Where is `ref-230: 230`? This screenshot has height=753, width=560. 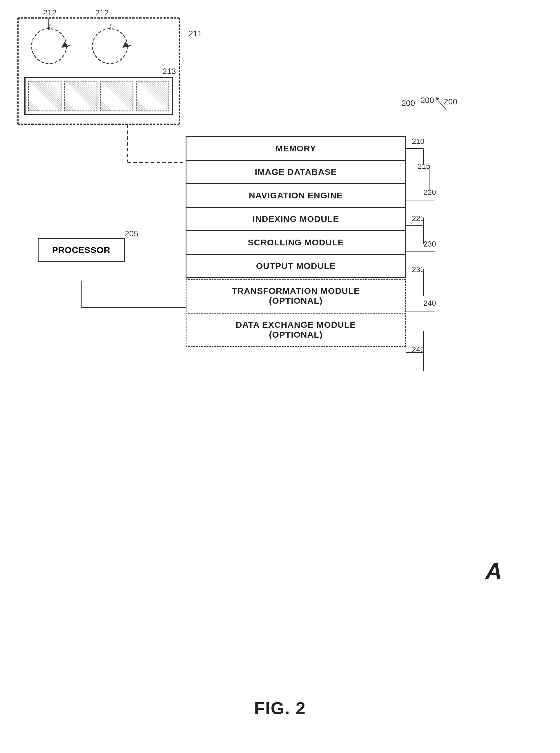 ref-230: 230 is located at coordinates (430, 244).